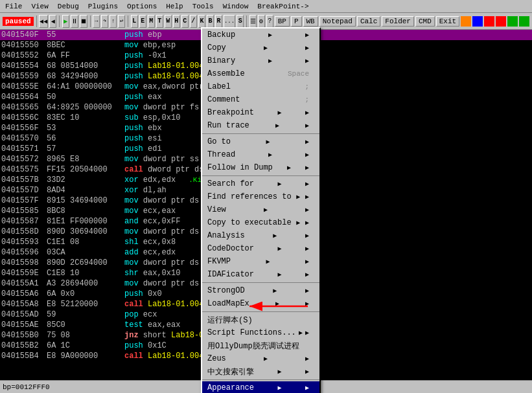 The width and height of the screenshot is (532, 393). Describe the element at coordinates (260, 275) in the screenshot. I see `ctx-idaficator: IDAFicator▶` at that location.